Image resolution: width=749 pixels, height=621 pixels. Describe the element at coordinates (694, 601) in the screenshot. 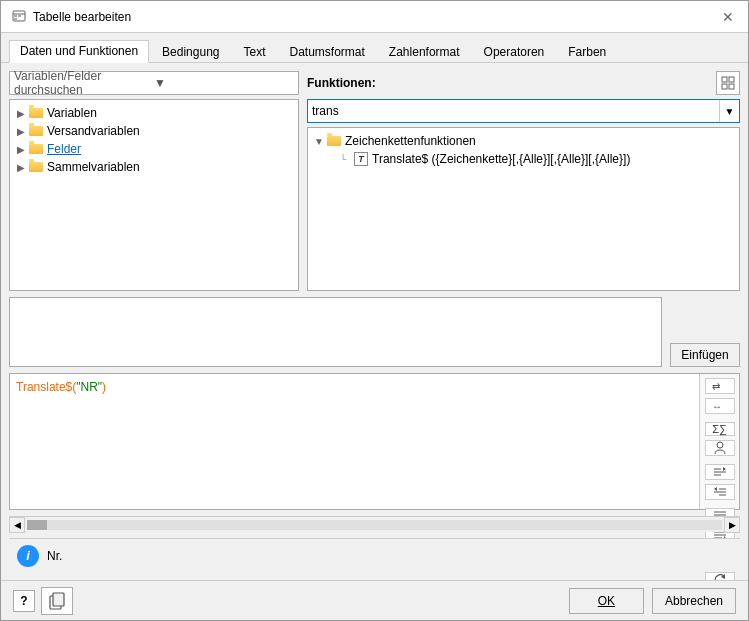

I see `cancel-button: Abbrechen` at that location.